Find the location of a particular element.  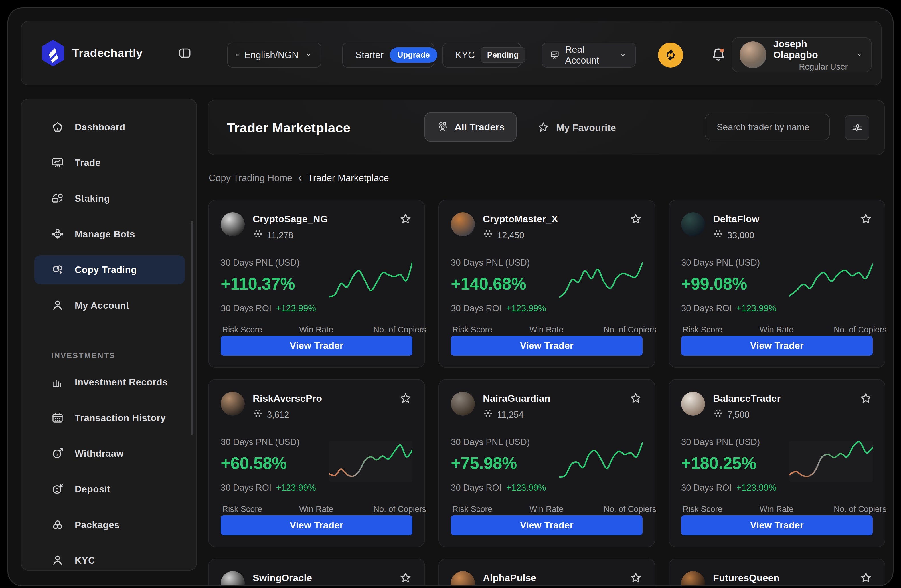

sidebar-item-label: Transaction History is located at coordinates (120, 418).